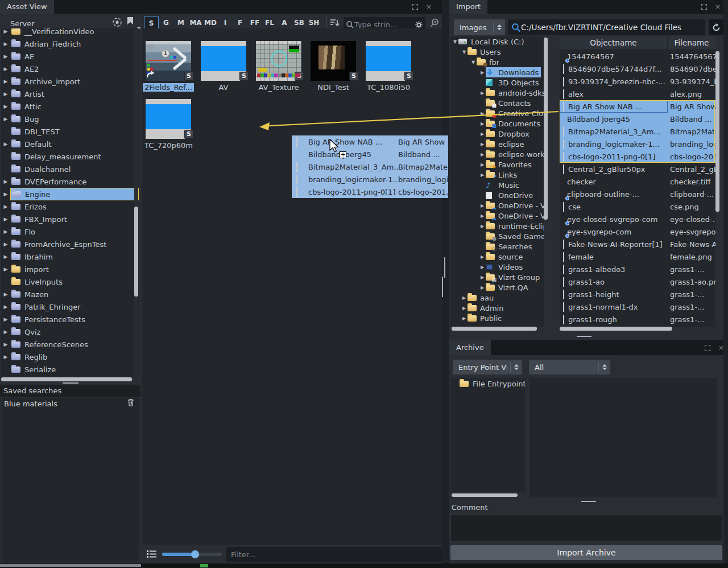 The width and height of the screenshot is (728, 568). Describe the element at coordinates (479, 27) in the screenshot. I see `import-type-dropdown: Images` at that location.